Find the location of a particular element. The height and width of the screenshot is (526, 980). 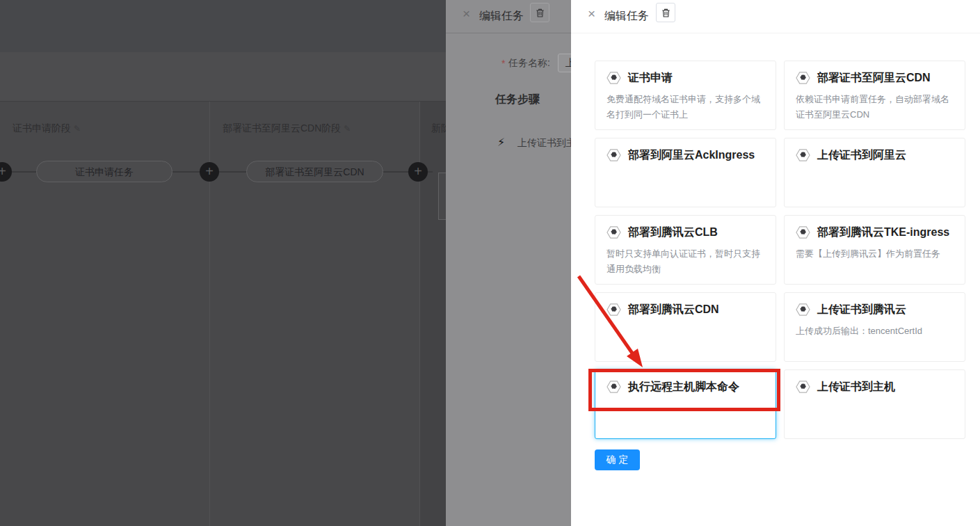

task-name-label: 任务名称: is located at coordinates (529, 63).